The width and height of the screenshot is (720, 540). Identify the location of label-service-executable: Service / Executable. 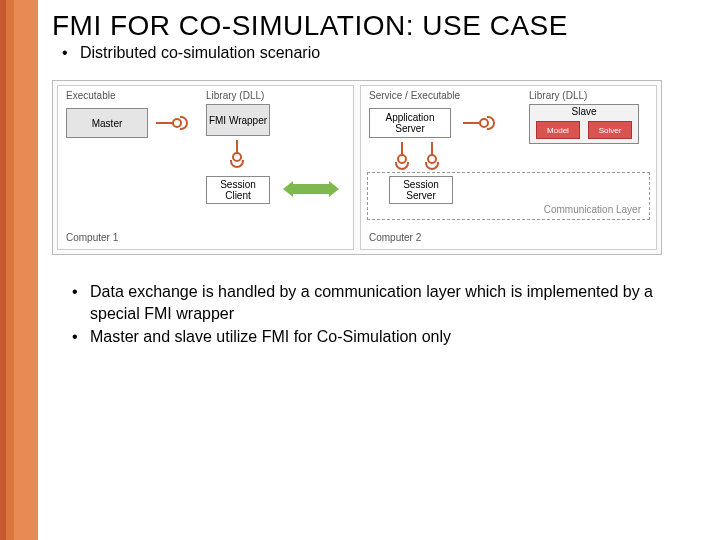
(414, 96).